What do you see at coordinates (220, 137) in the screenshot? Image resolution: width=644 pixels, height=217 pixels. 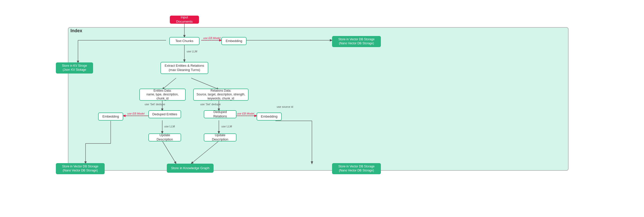 I see `update-desc-right-node: Update Description` at bounding box center [220, 137].